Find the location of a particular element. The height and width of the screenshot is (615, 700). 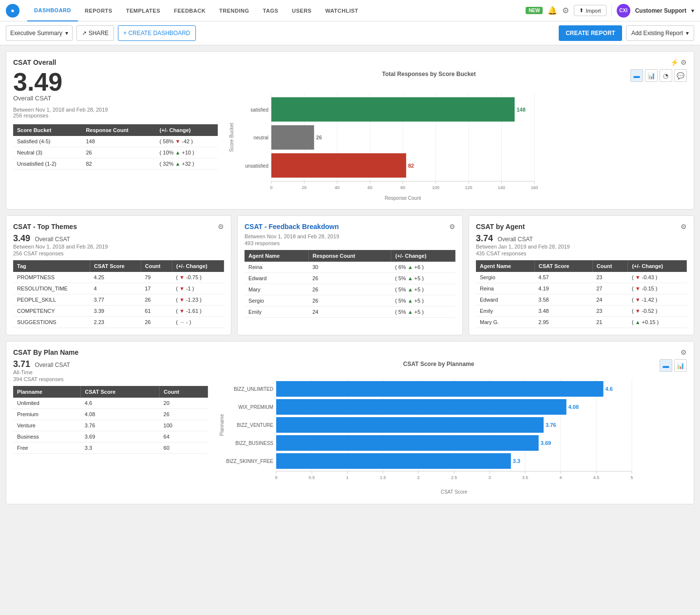

plan-settings-icon: ⚙ is located at coordinates (684, 352).